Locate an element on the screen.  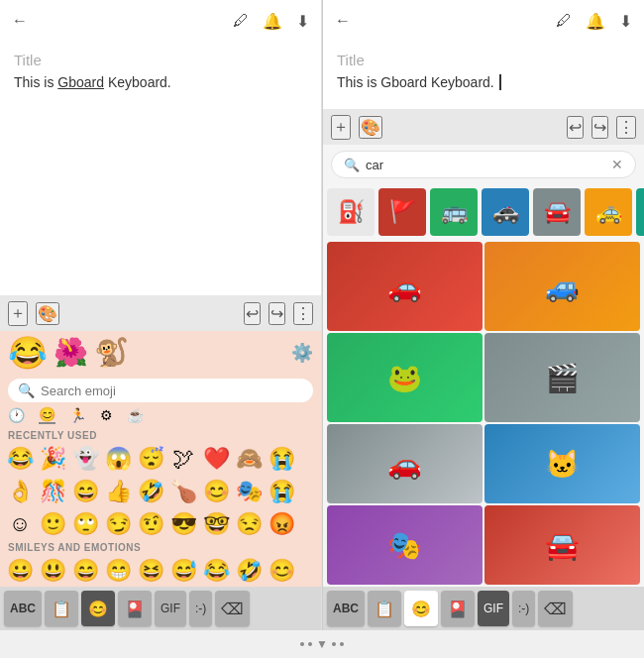
emoji-cell: 🤓 is located at coordinates (216, 524).